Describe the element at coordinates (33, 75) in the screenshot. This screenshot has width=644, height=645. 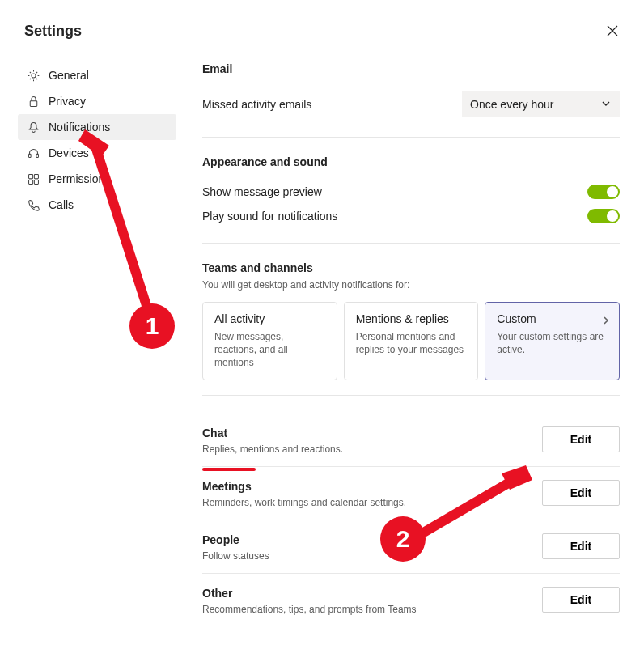
I see `gear-icon` at that location.